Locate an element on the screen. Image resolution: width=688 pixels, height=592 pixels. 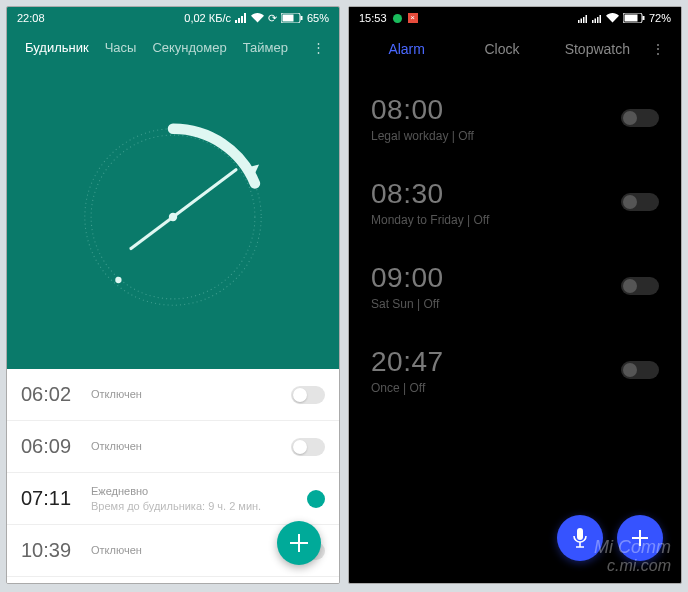
battery-pct: 72% is located at coordinates (660, 18).